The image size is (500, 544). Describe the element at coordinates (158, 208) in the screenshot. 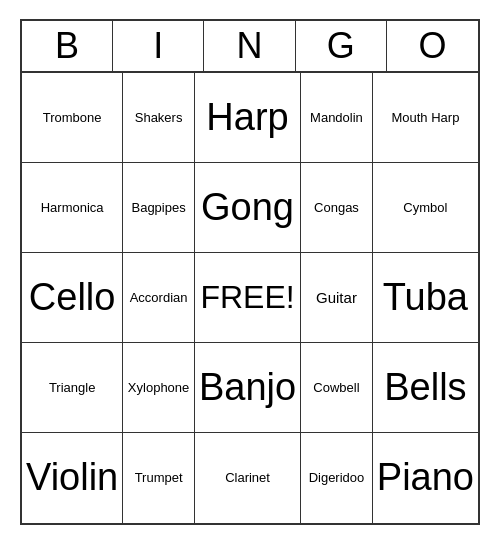

I see `cell-text-6: Bagpipes` at that location.